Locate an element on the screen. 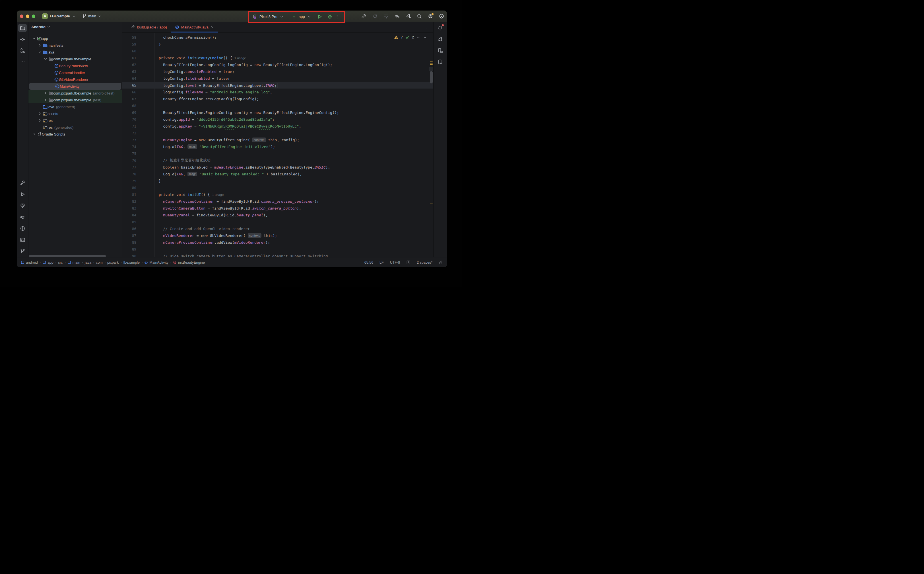 The height and width of the screenshot is (574, 924). tree-item-beautypanelview: CBeautyPanelView is located at coordinates (75, 66).